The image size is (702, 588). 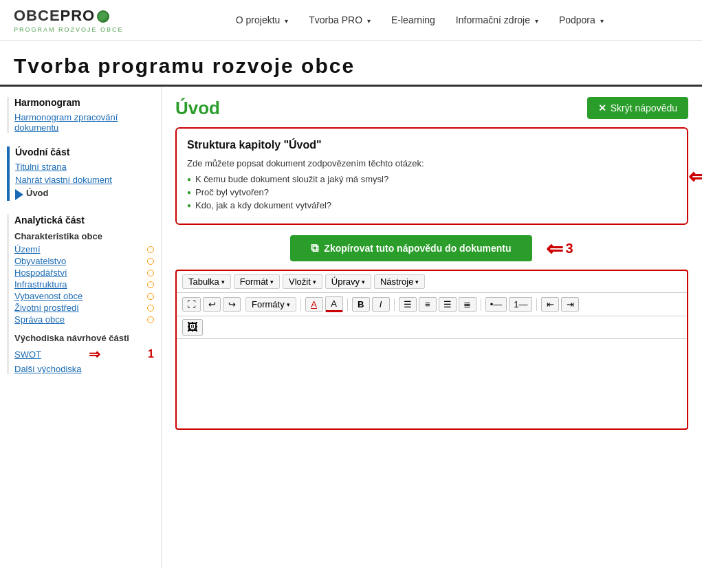 What do you see at coordinates (428, 304) in the screenshot?
I see `align-center-btn: ≡` at bounding box center [428, 304].